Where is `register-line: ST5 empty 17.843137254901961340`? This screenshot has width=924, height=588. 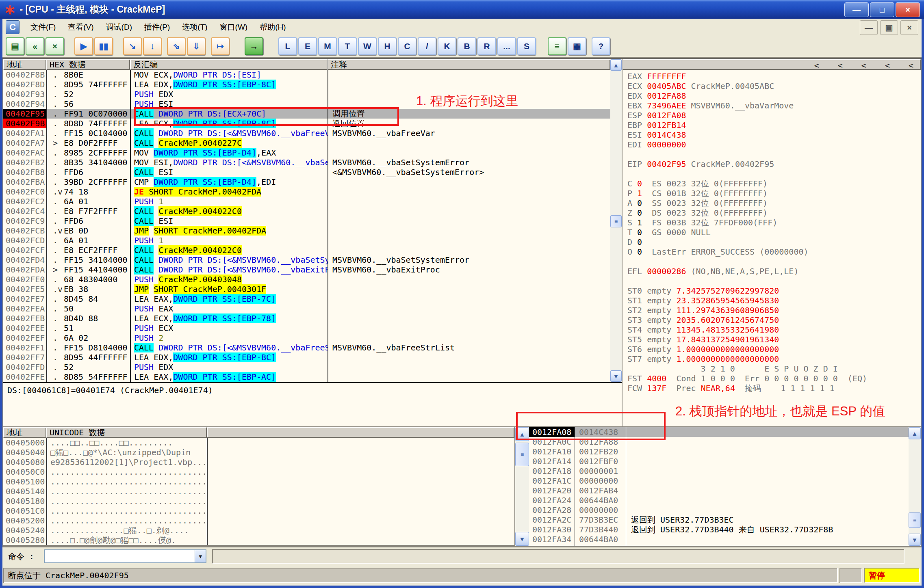 register-line: ST5 empty 17.843137254901961340 is located at coordinates (747, 339).